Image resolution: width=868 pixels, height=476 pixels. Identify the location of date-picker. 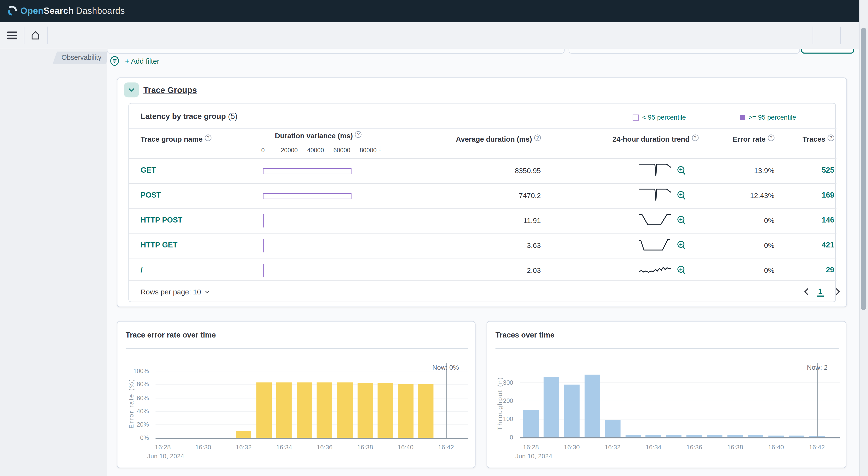
(684, 51).